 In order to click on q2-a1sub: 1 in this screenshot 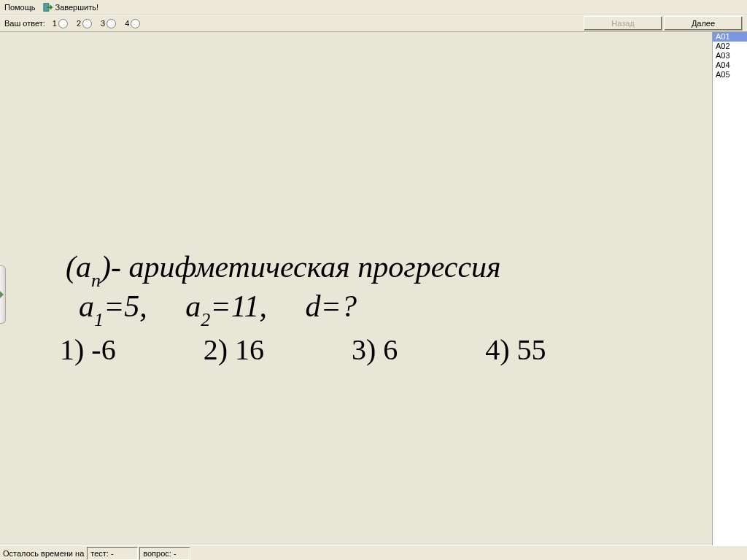, I will do `click(99, 319)`.